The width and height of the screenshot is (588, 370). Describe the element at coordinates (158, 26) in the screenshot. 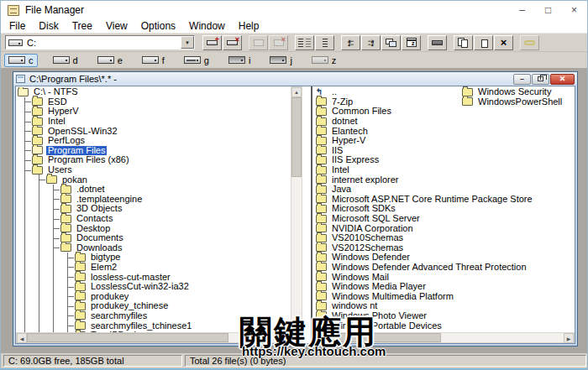

I see `menu-item-options: Options` at that location.